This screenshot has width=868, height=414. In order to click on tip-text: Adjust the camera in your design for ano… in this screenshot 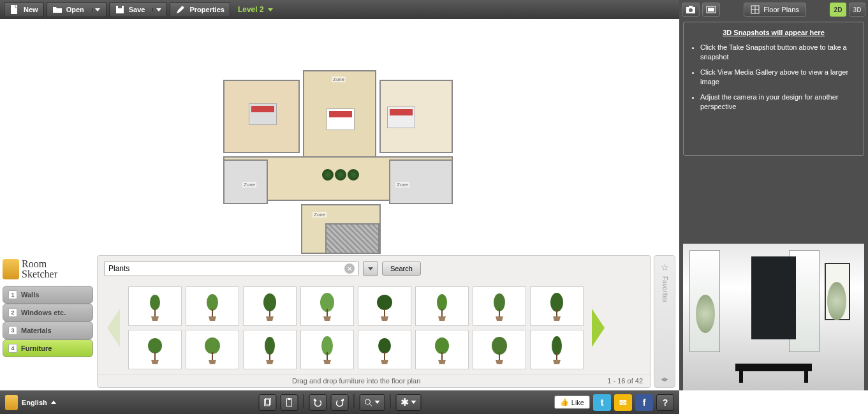, I will do `click(778, 102)`.